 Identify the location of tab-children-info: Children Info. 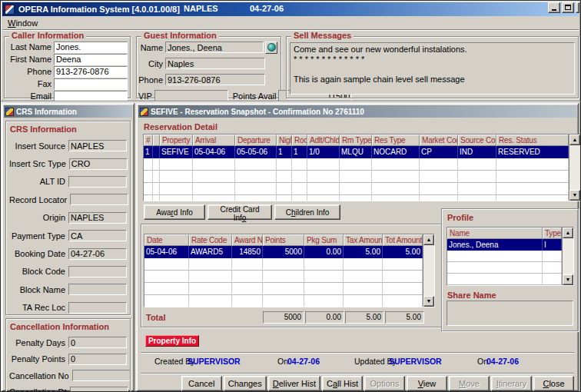
(307, 212).